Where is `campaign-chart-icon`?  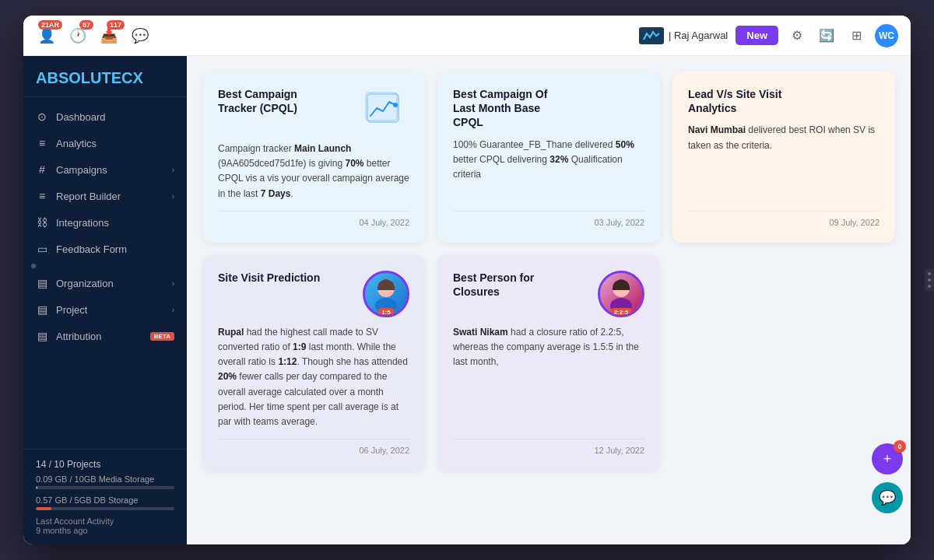 campaign-chart-icon is located at coordinates (386, 110).